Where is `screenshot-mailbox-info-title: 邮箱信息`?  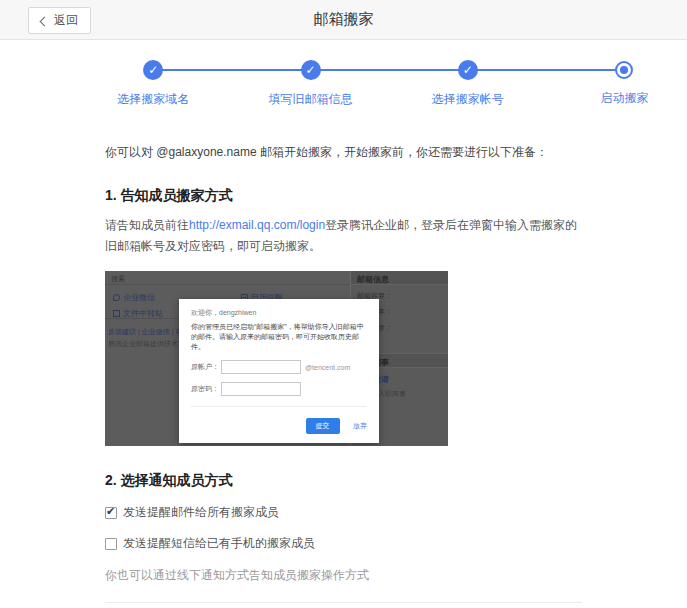
screenshot-mailbox-info-title: 邮箱信息 is located at coordinates (400, 278).